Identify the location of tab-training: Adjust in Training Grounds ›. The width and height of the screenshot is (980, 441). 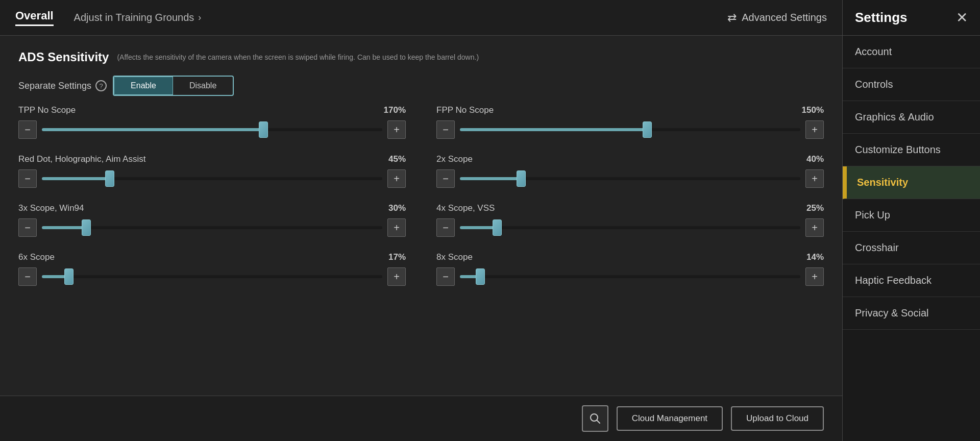
(138, 17).